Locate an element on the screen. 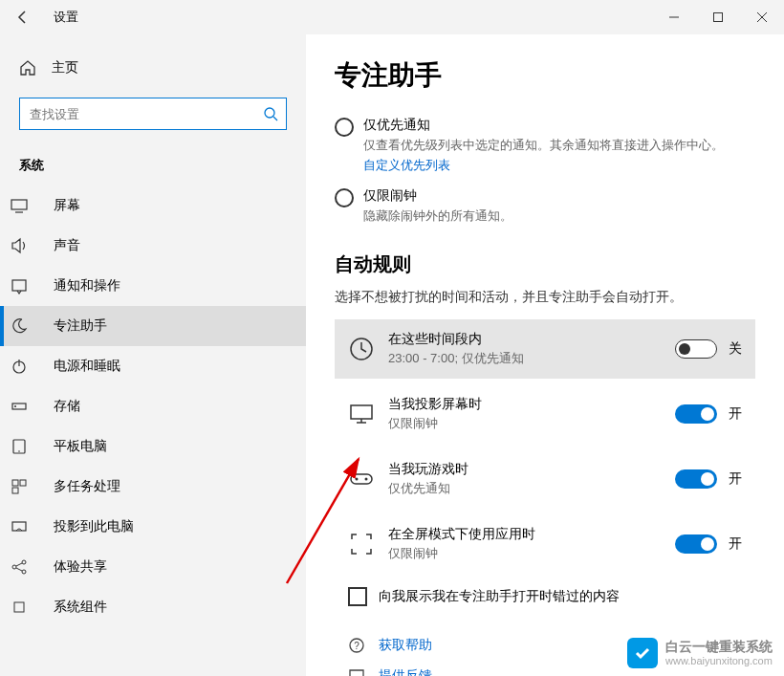 The width and height of the screenshot is (784, 676). sidebar-item-projecting: 投影到此电脑 is located at coordinates (153, 527).